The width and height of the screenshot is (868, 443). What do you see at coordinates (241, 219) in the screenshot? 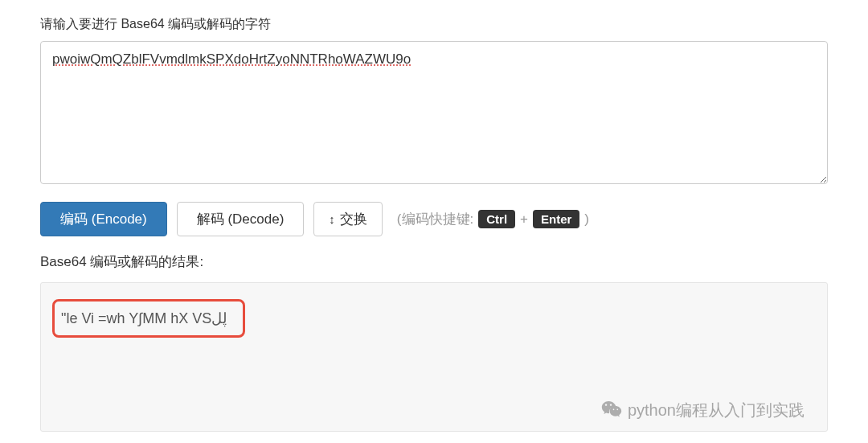
I see `decode-button: 解码 (Decode)` at bounding box center [241, 219].